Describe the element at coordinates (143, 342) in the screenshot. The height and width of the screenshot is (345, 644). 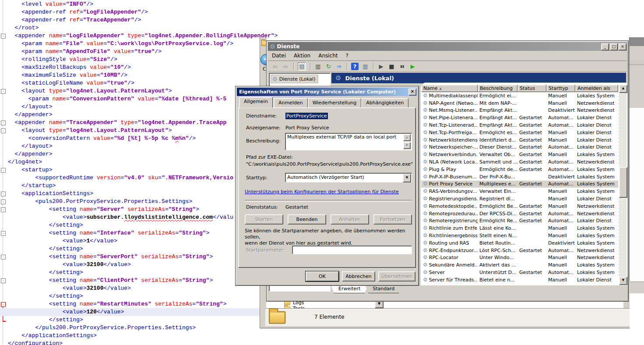
I see `code-line: </configuration>` at that location.